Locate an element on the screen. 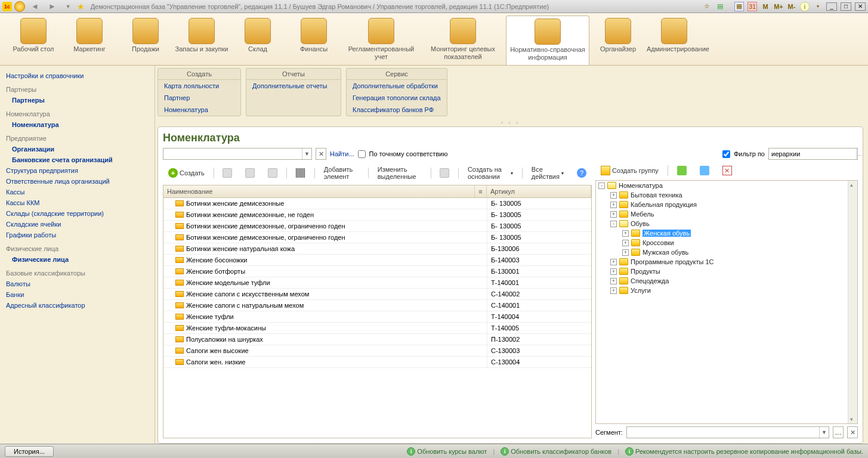  table-row: Женские сапоги с искусственным мехомС-14… is located at coordinates (377, 295).